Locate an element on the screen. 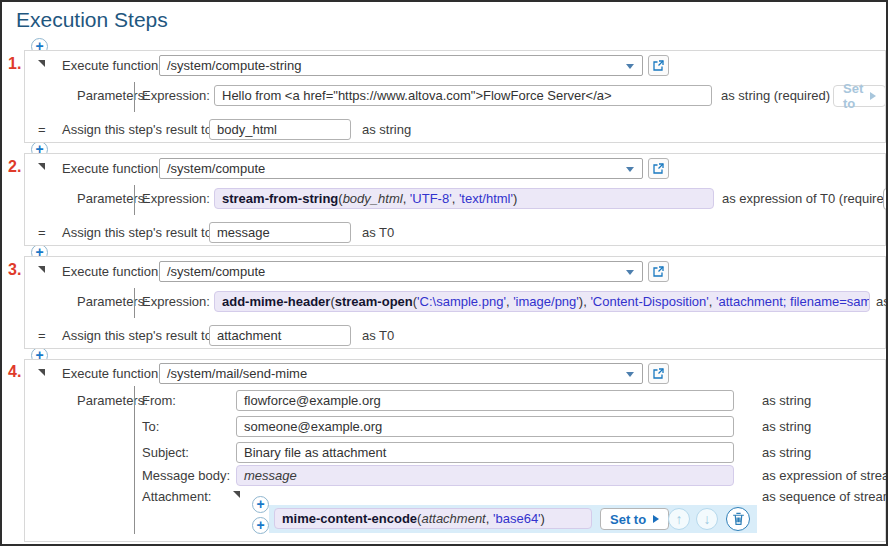 The height and width of the screenshot is (546, 888). assign-result-input: message is located at coordinates (280, 232).